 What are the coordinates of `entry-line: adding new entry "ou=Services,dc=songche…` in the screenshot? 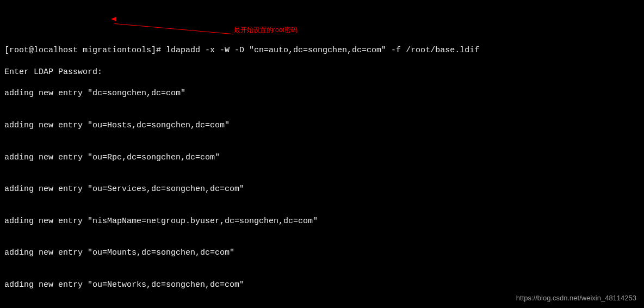 It's located at (322, 189).